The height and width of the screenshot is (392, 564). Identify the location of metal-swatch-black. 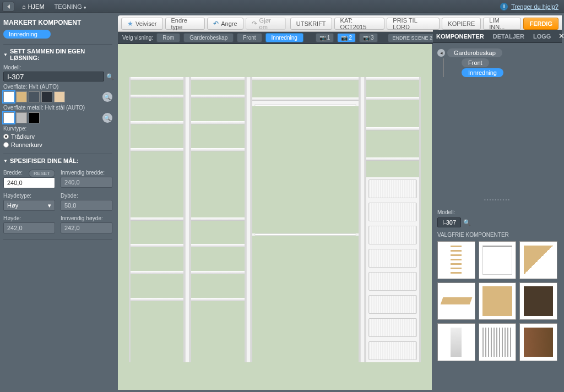
(34, 118).